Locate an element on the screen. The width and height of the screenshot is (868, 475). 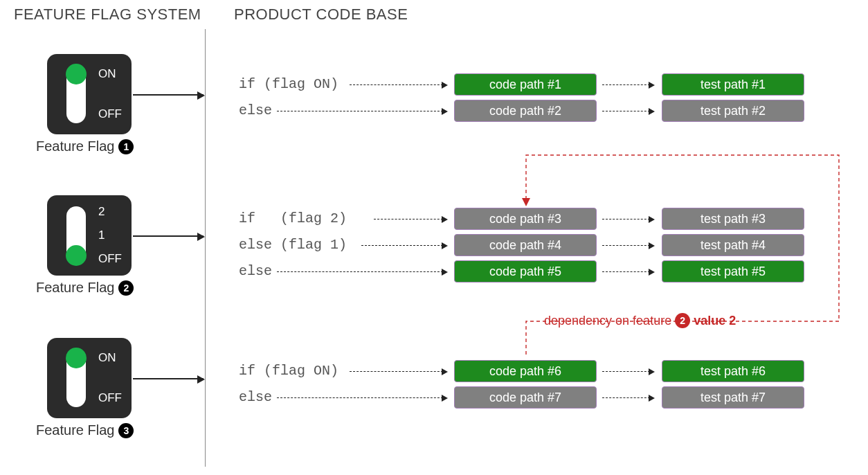
arrow-flag1-to-code is located at coordinates (168, 95).